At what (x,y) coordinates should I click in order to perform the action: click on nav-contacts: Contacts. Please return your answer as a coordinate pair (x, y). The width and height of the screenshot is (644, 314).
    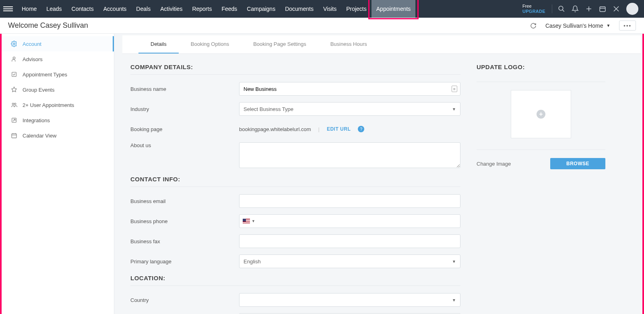
    Looking at the image, I should click on (83, 9).